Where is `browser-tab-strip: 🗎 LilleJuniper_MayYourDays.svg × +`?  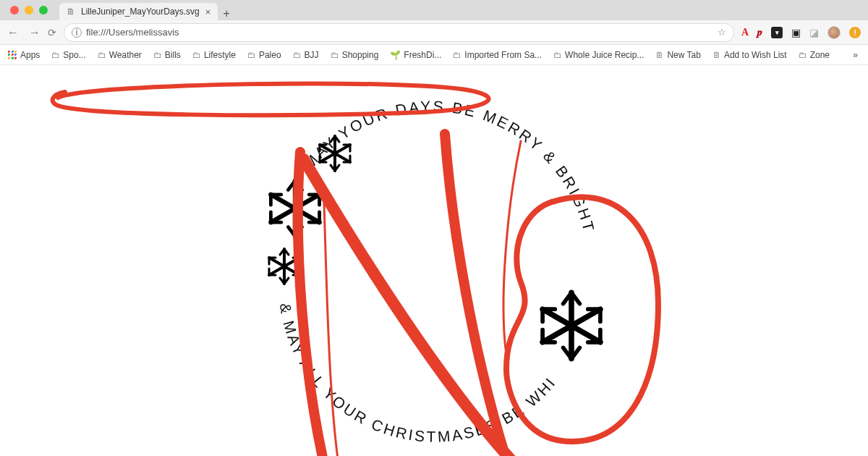
browser-tab-strip: 🗎 LilleJuniper_MayYourDays.svg × + is located at coordinates (434, 10).